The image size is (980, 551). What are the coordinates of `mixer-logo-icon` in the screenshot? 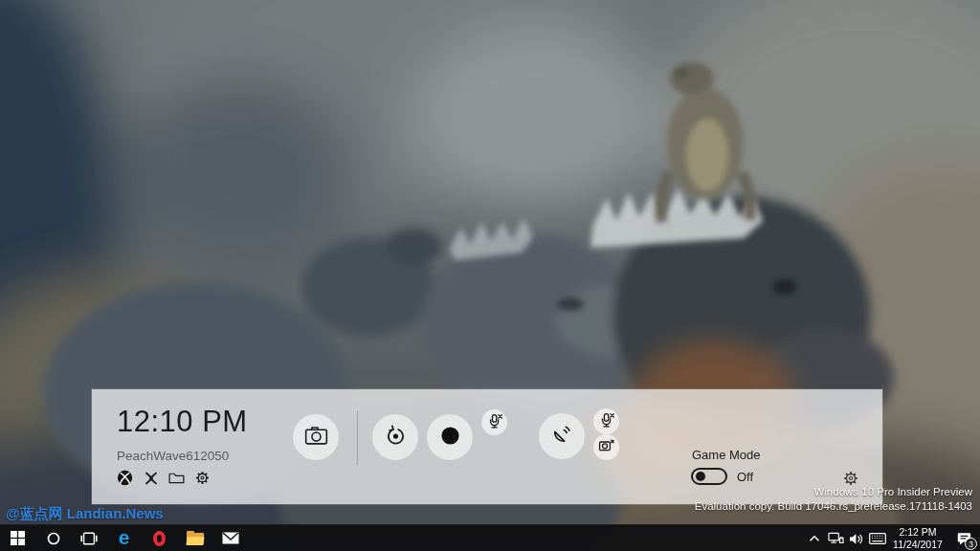 It's located at (151, 478).